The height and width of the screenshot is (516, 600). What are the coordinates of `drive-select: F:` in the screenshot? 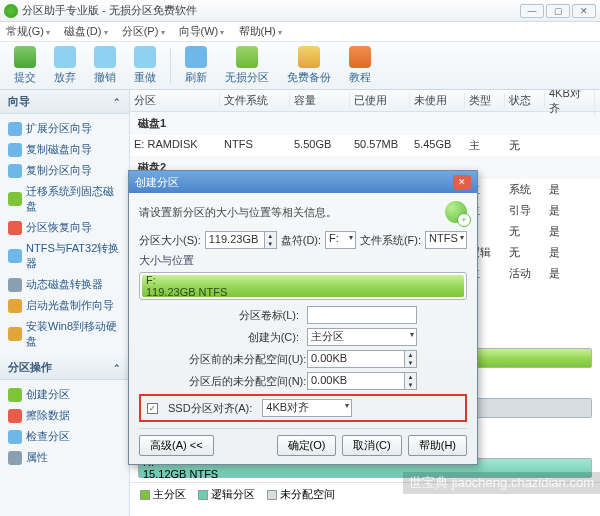 It's located at (340, 240).